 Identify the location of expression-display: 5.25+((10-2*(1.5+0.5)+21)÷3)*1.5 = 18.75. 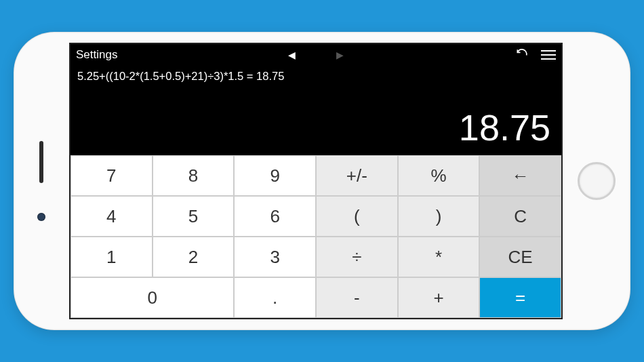
(316, 75).